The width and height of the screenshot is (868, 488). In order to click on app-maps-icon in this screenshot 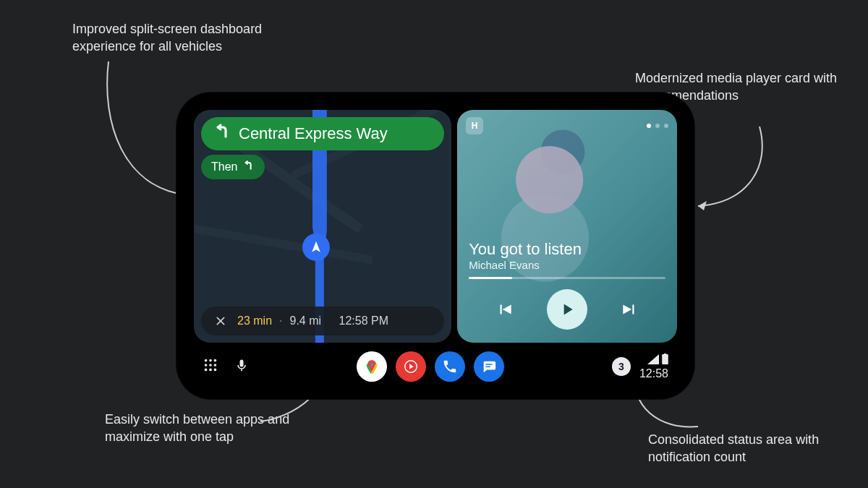, I will do `click(372, 367)`.